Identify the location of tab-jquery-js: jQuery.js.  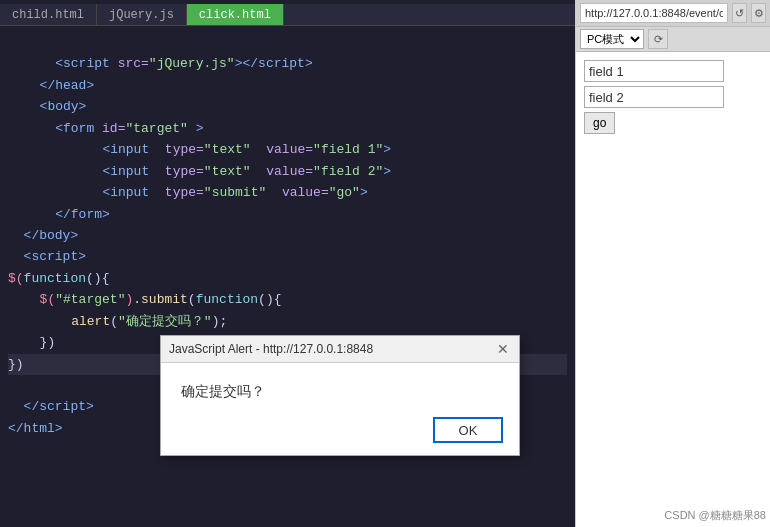
(142, 14).